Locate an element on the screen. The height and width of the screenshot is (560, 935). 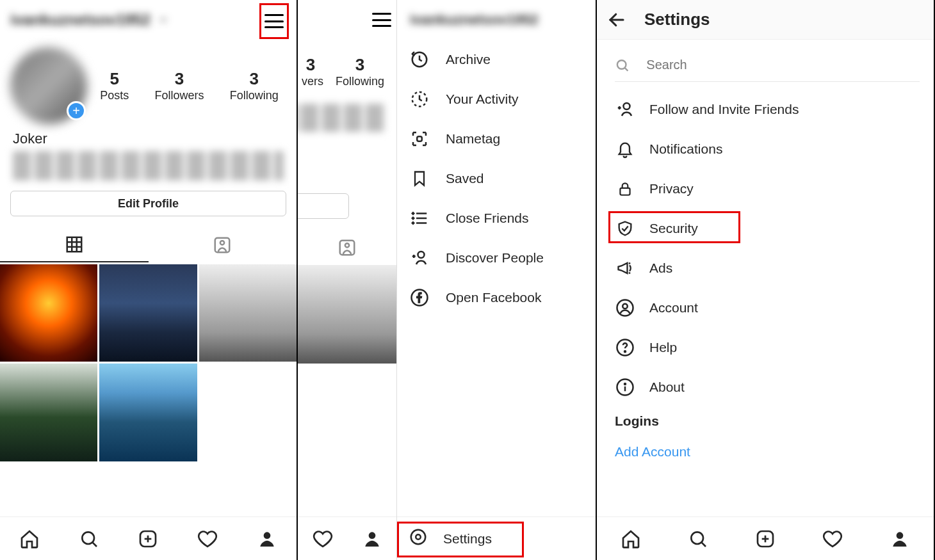
archive-icon is located at coordinates (419, 60).